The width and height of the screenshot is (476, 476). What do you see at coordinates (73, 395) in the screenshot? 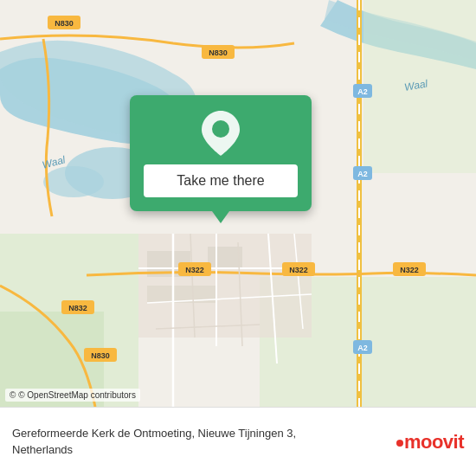
I see `osm-attribution: © © OpenStreetMap contributors` at bounding box center [73, 395].